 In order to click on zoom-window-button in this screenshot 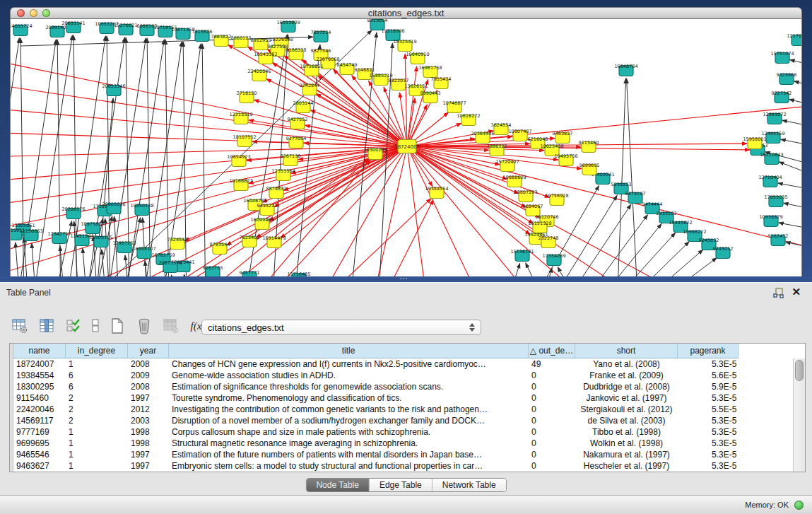, I will do `click(47, 13)`.